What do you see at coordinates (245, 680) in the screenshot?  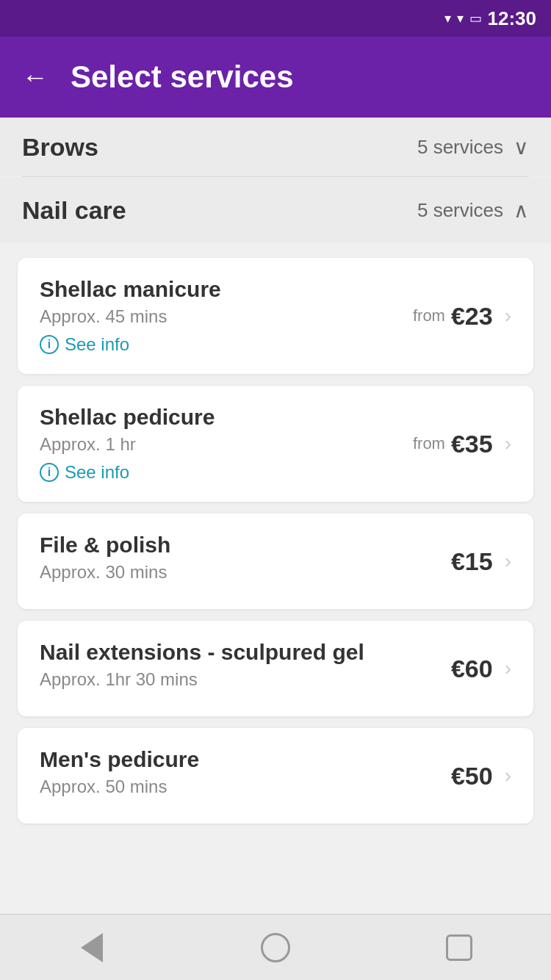 I see `service-duration: Approx. 1hr 30 mins` at bounding box center [245, 680].